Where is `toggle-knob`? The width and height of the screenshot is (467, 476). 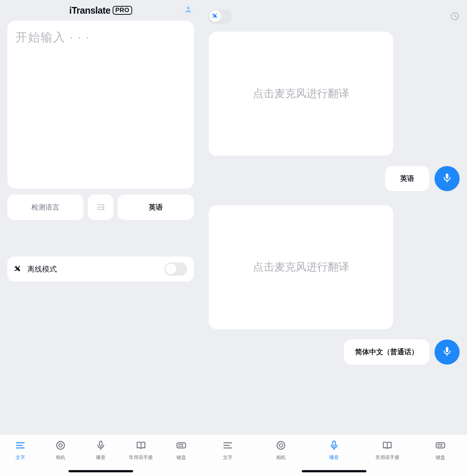 toggle-knob is located at coordinates (215, 16).